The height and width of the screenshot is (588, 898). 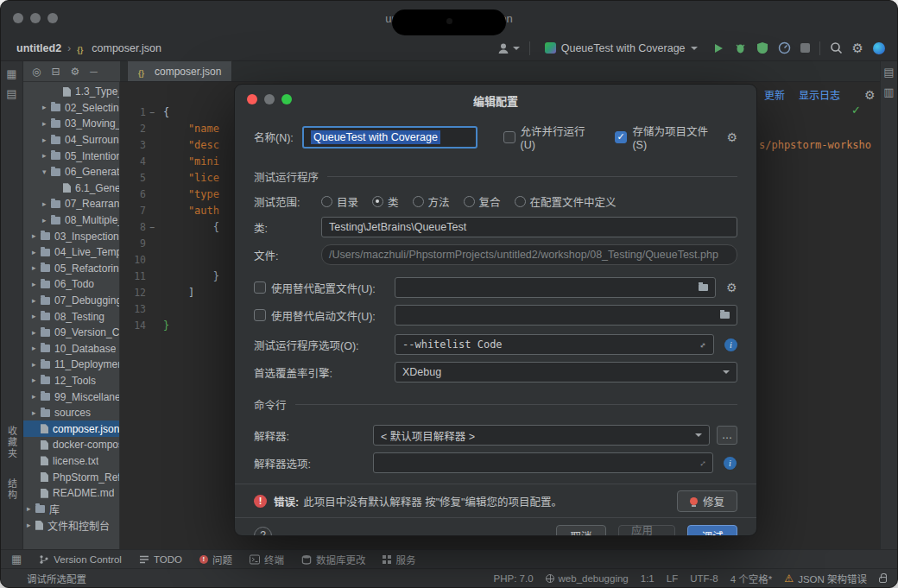 What do you see at coordinates (340, 202) in the screenshot?
I see `scope-directory-radio: 目录` at bounding box center [340, 202].